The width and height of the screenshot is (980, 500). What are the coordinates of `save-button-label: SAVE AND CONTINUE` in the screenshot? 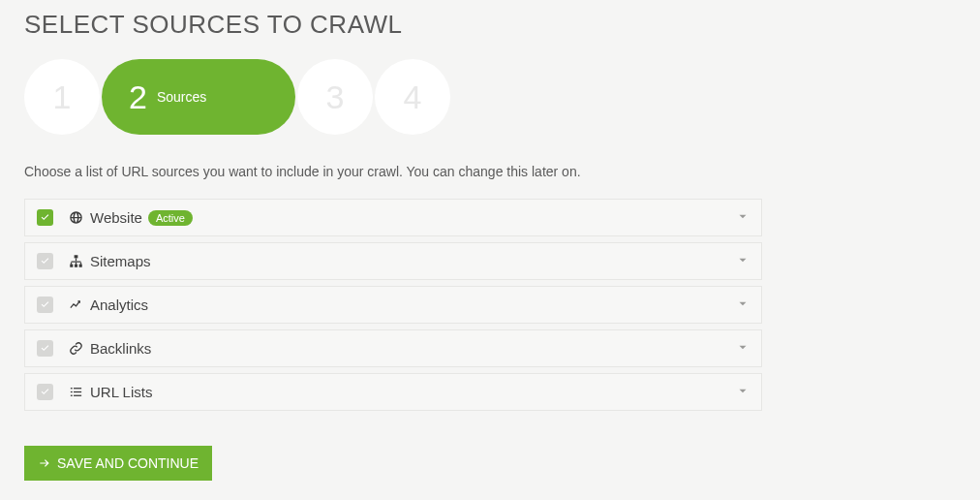 It's located at (128, 463).